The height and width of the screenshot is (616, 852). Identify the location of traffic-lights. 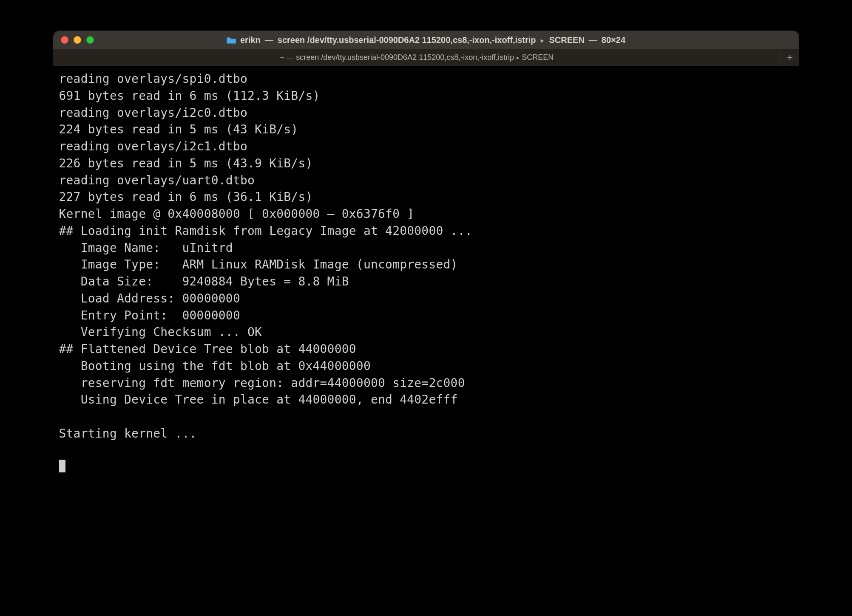
(77, 40).